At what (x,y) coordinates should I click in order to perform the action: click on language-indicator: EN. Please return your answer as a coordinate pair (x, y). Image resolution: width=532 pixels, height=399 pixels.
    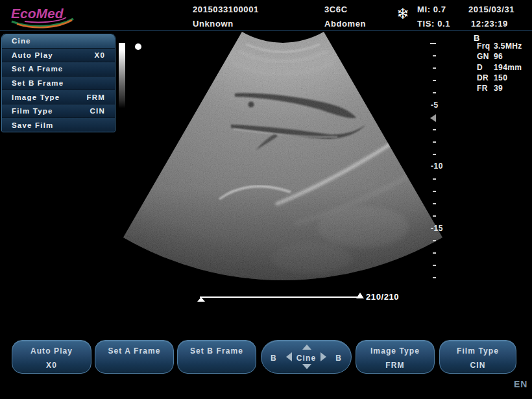
    Looking at the image, I should click on (520, 384).